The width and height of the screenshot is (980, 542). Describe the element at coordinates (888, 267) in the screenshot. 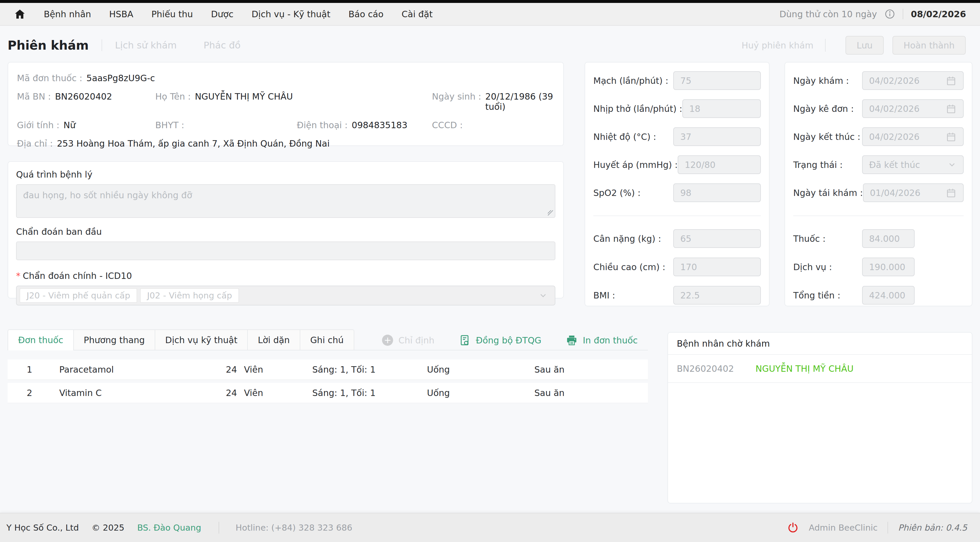

I see `service-total-input: 190.000` at that location.